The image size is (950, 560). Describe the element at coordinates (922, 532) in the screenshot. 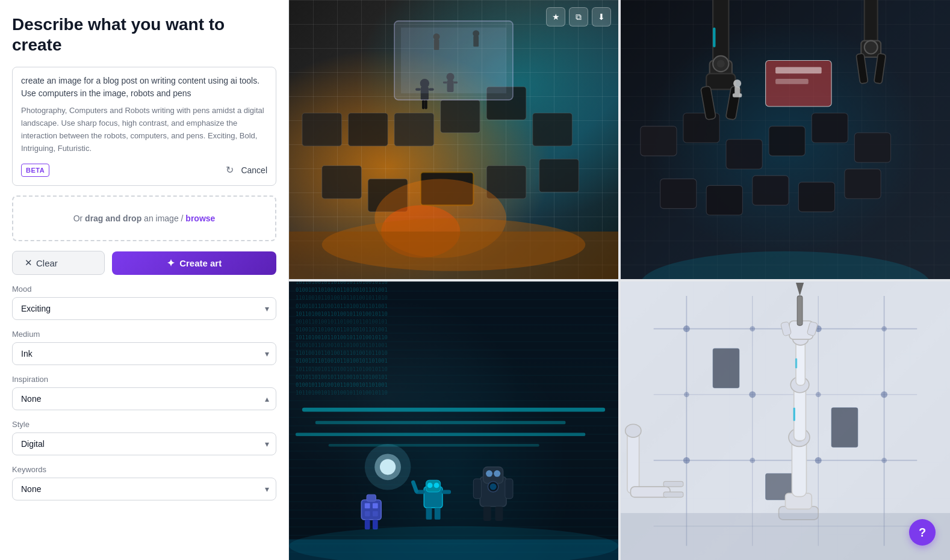

I see `help-button: ?` at that location.